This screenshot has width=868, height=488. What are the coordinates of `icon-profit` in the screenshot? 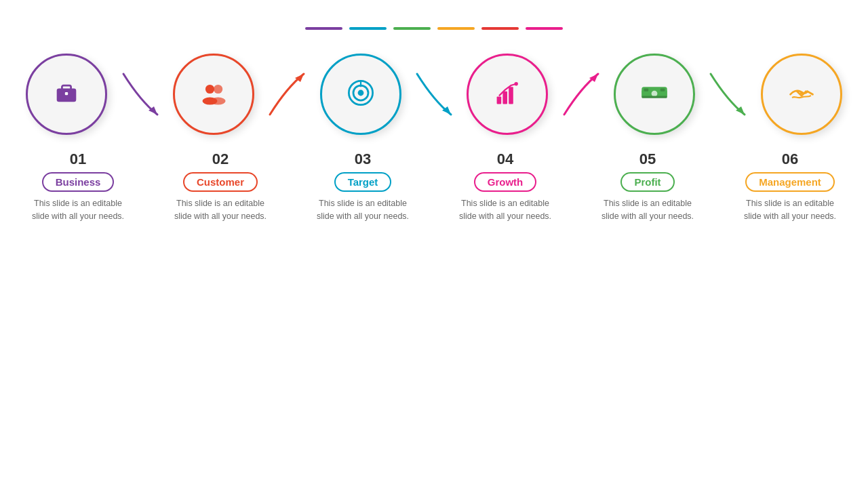 It's located at (654, 94).